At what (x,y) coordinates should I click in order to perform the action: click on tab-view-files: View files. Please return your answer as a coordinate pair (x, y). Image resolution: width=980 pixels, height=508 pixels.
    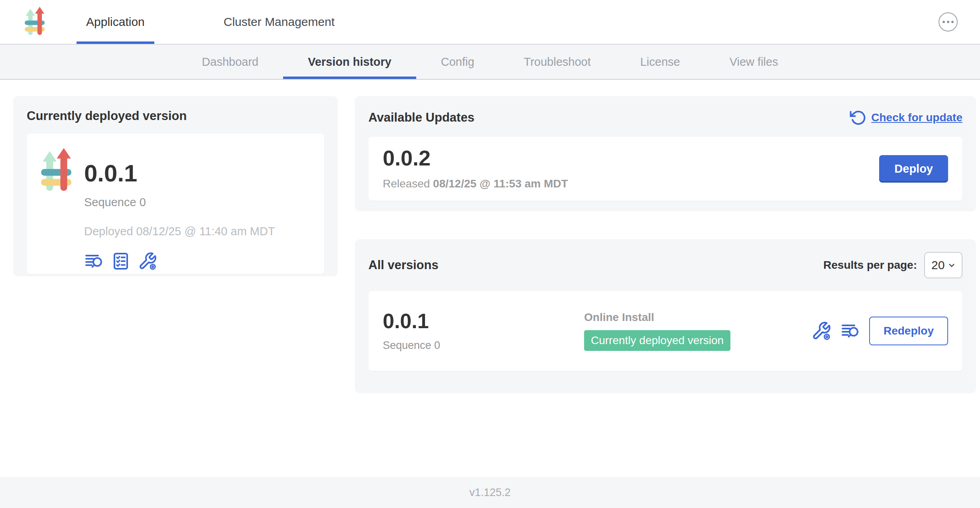
    Looking at the image, I should click on (754, 62).